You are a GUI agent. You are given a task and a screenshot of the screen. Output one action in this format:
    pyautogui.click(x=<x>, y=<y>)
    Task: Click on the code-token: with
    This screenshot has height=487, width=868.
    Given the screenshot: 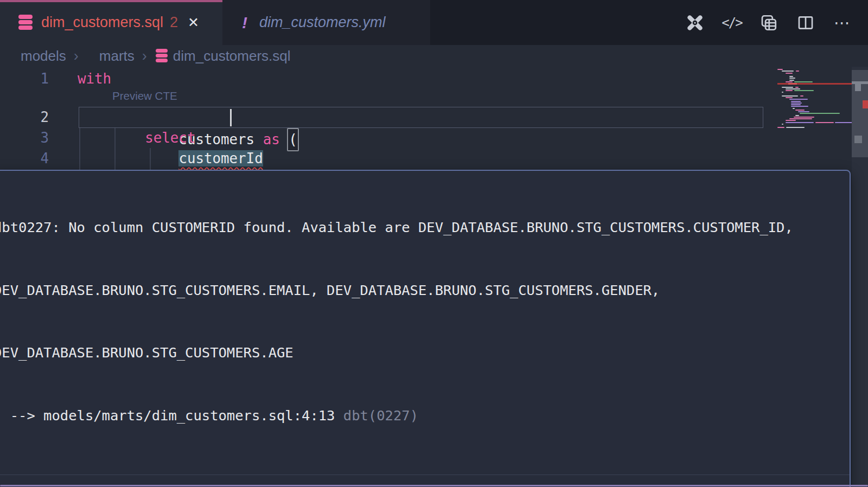 What is the action you would take?
    pyautogui.click(x=94, y=79)
    